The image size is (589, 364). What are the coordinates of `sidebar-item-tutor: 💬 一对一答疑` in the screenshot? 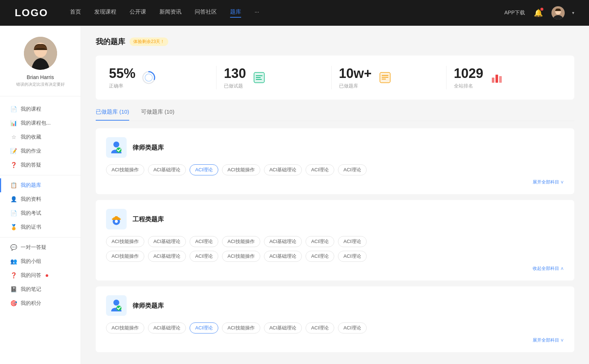 It's located at (40, 247).